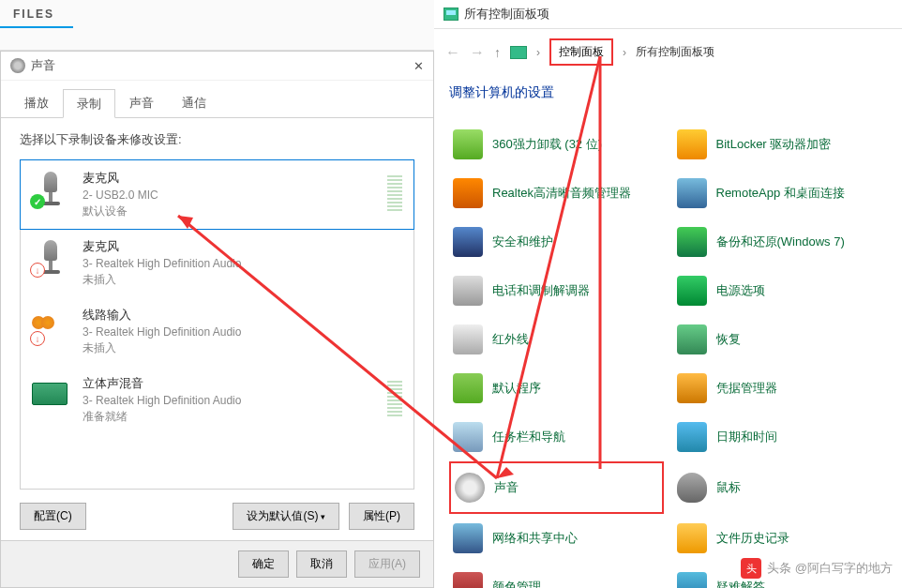  Describe the element at coordinates (668, 15) in the screenshot. I see `cp-title-bar: 所有控制面板项` at that location.